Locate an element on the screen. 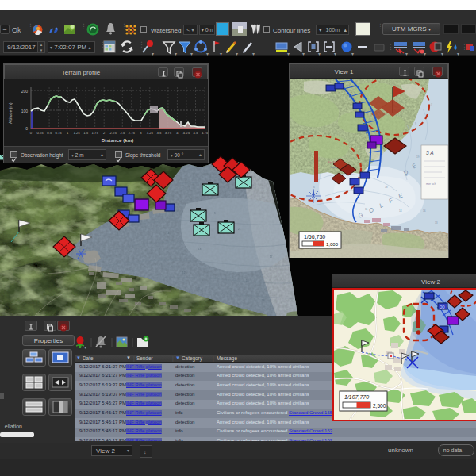 The width and height of the screenshot is (476, 476). svg-text: 15 is located at coordinates (248, 281).